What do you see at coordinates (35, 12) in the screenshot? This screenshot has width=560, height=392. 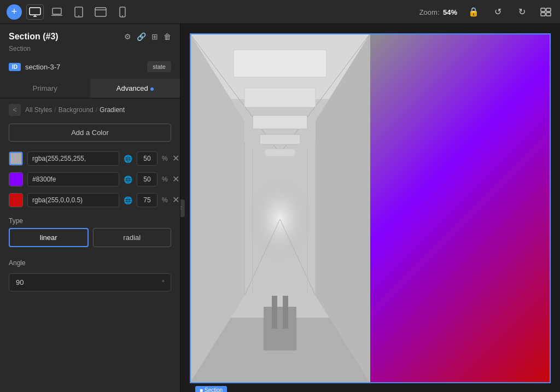 I see `device-monitor` at bounding box center [35, 12].